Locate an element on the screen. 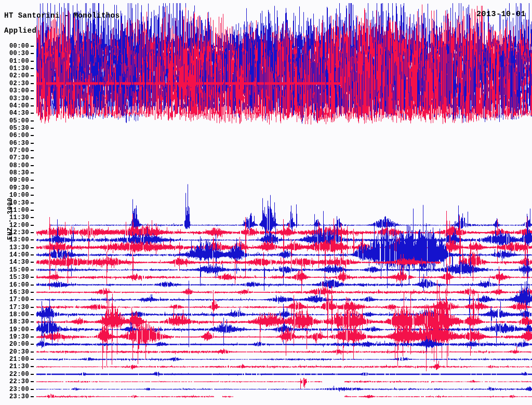 The width and height of the screenshot is (532, 405). filter-label: Applied is located at coordinates (20, 31).